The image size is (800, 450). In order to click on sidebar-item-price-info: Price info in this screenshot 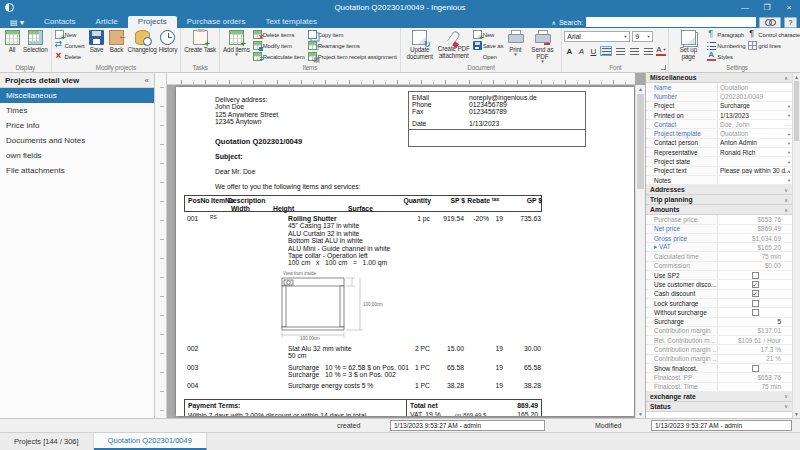, I will do `click(77, 126)`.